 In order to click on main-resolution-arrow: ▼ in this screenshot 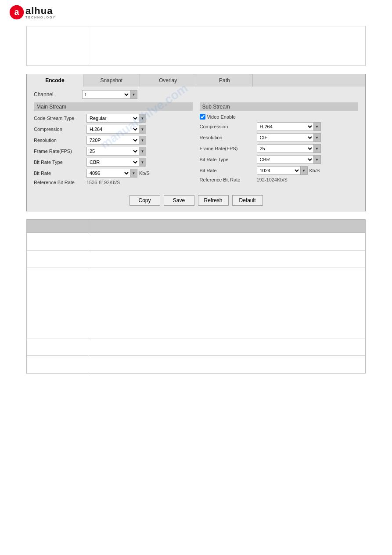, I will do `click(143, 140)`.